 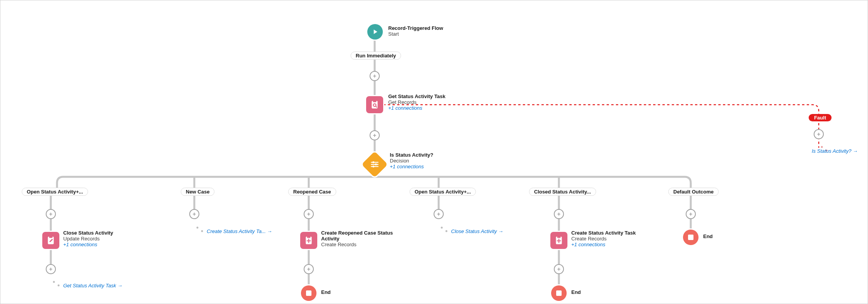 I want to click on goto-close-status-activity: Close Status Activity, so click(x=477, y=231).